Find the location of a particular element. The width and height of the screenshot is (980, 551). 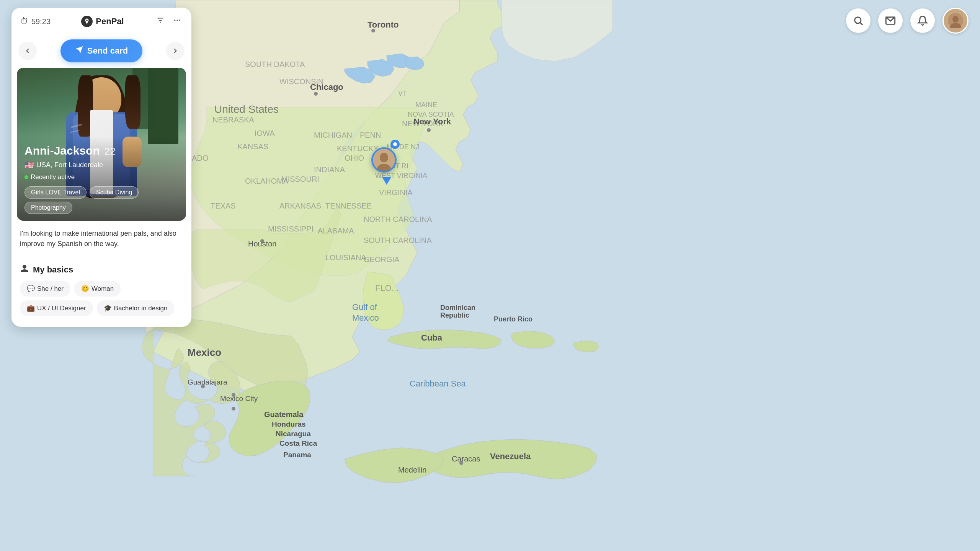

svg-text: LOUISIANA is located at coordinates (346, 258).